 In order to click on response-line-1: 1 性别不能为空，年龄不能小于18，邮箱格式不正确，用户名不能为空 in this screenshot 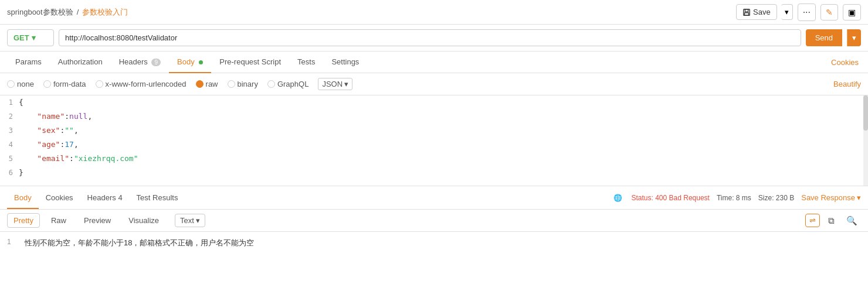, I will do `click(434, 243)`.